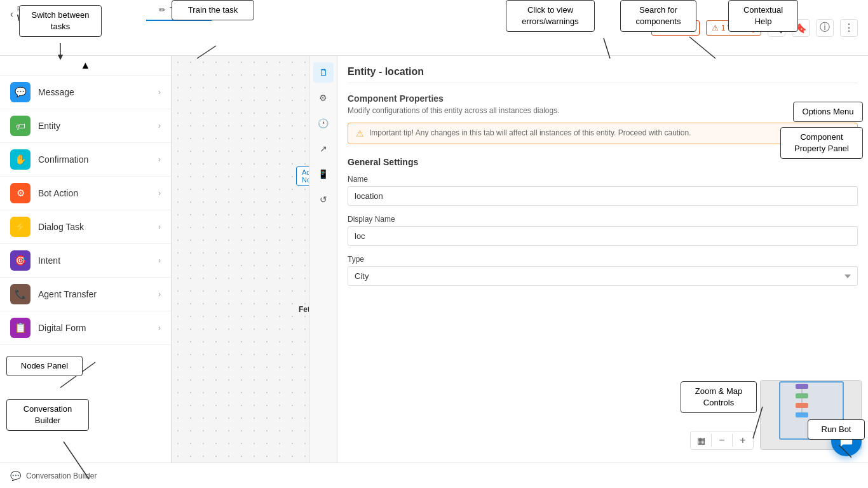  What do you see at coordinates (323, 72) in the screenshot?
I see `properties-icon: 🗒` at bounding box center [323, 72].